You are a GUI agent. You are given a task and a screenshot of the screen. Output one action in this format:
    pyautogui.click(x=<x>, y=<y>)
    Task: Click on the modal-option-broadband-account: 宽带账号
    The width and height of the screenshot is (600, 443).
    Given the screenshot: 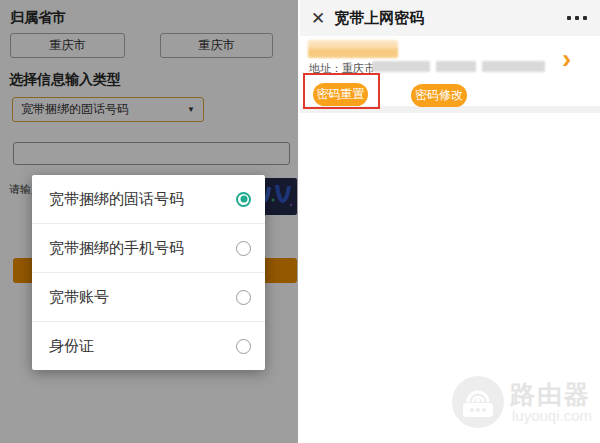 What is the action you would take?
    pyautogui.click(x=148, y=298)
    